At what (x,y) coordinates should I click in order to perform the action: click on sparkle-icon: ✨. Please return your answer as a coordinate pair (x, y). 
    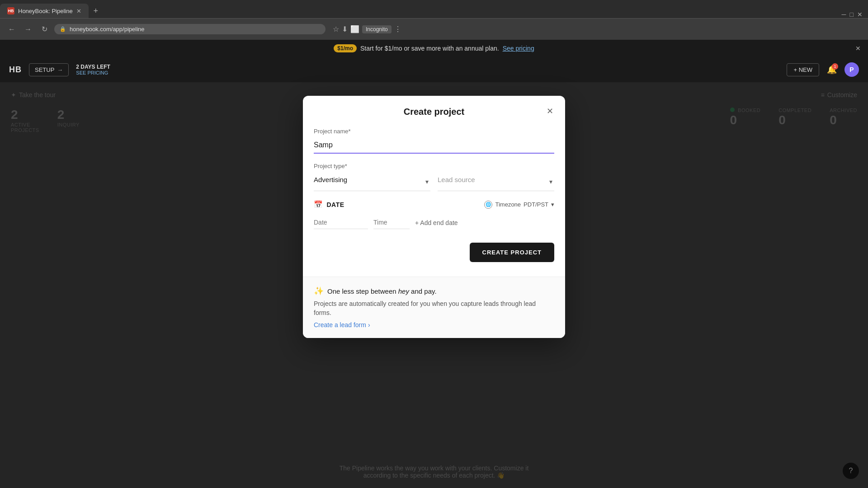
    Looking at the image, I should click on (319, 291).